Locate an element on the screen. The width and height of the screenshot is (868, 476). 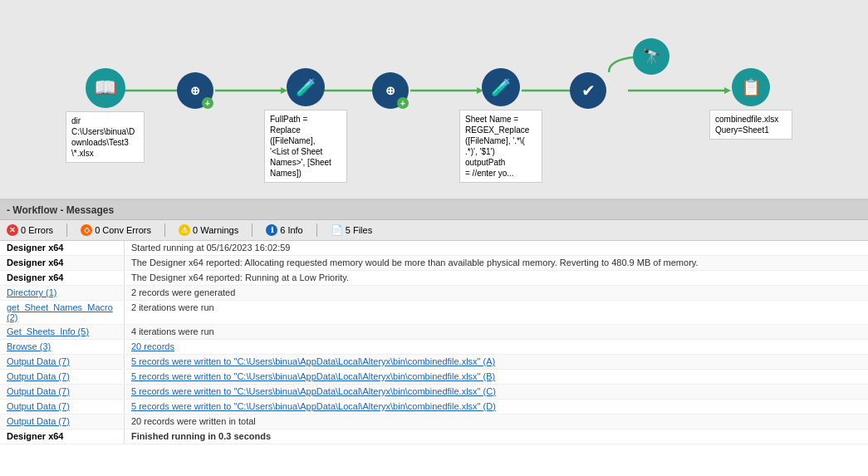
node-formula2: 🧪 Sheet Name =REGEX_Replace([FileName], … is located at coordinates (501, 125).